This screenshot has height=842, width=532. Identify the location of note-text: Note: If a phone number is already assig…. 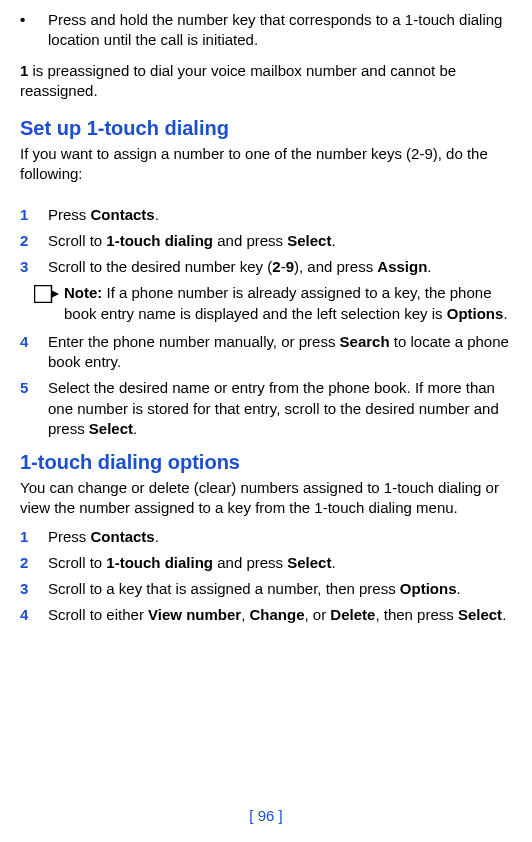
(288, 304).